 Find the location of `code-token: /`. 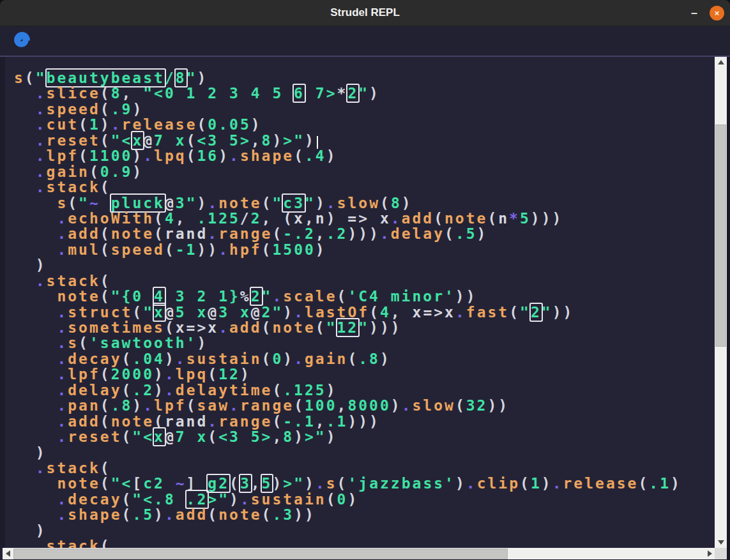

code-token: / is located at coordinates (245, 218).